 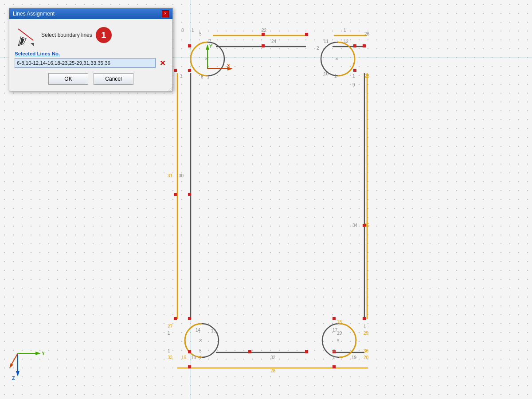 What do you see at coordinates (91, 14) in the screenshot?
I see `dialog-titlebar: Lines Assignment ×` at bounding box center [91, 14].